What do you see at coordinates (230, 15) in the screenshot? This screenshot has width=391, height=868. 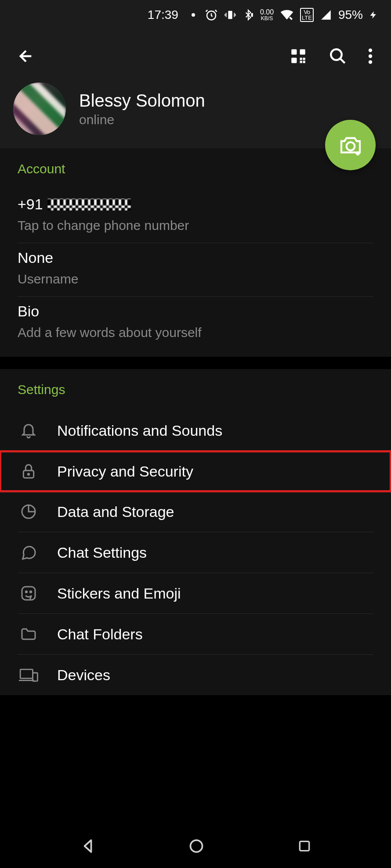 I see `vibrate-icon` at bounding box center [230, 15].